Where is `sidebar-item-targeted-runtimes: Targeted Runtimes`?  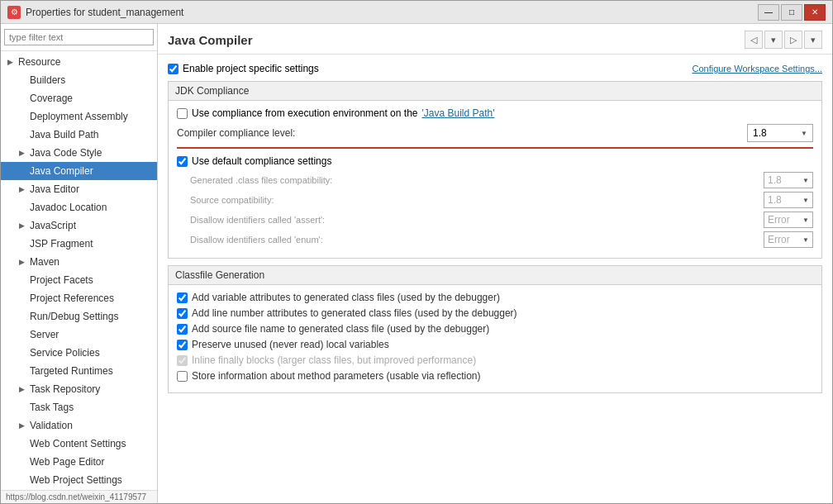 sidebar-item-targeted-runtimes: Targeted Runtimes is located at coordinates (79, 371).